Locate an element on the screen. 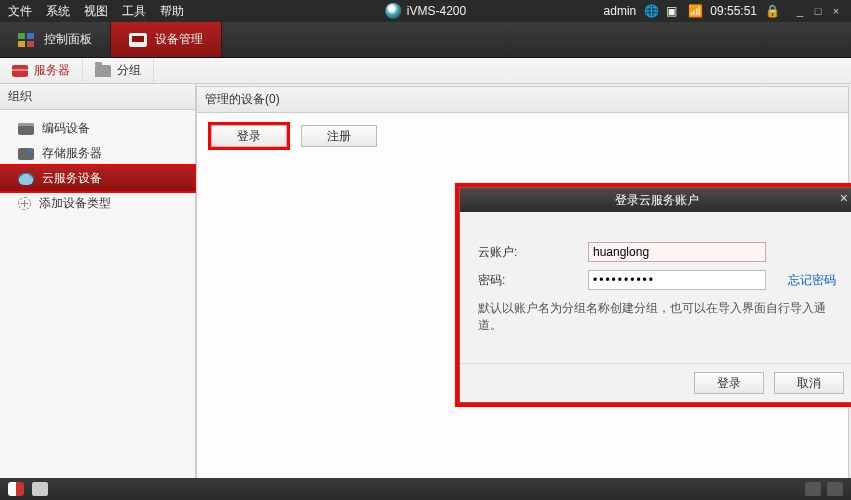 The width and height of the screenshot is (851, 500). login-button: 登录 is located at coordinates (249, 136).